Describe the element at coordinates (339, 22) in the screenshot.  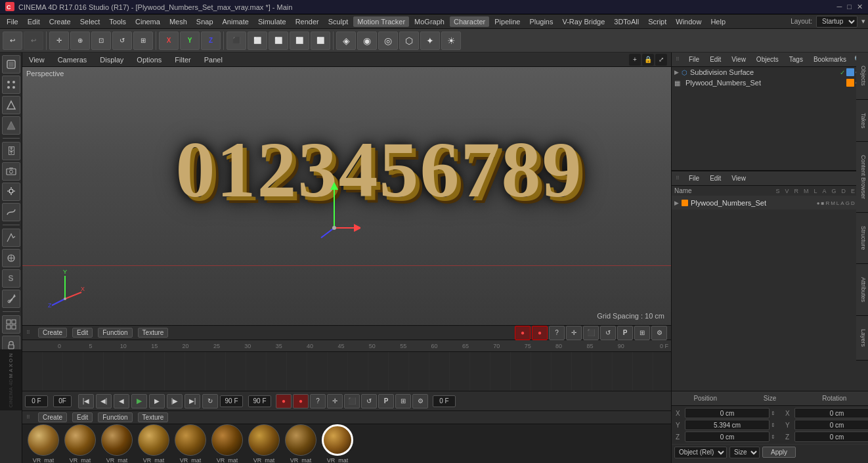
I see `menu-sculpt: Sculpt` at that location.